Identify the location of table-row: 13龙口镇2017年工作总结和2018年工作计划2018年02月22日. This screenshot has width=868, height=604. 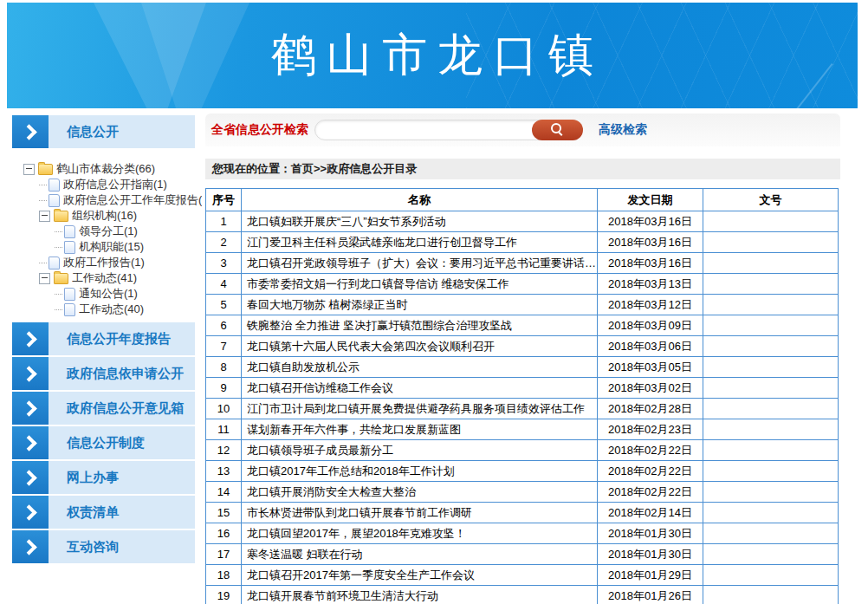
(522, 471).